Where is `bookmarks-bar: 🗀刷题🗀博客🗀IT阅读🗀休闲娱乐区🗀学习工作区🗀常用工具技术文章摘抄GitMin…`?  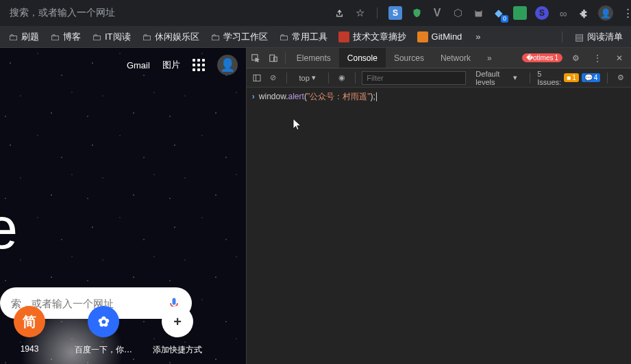 bookmarks-bar: 🗀刷题🗀博客🗀IT阅读🗀休闲娱乐区🗀学习工作区🗀常用工具技术文章摘抄GitMin… is located at coordinates (315, 37).